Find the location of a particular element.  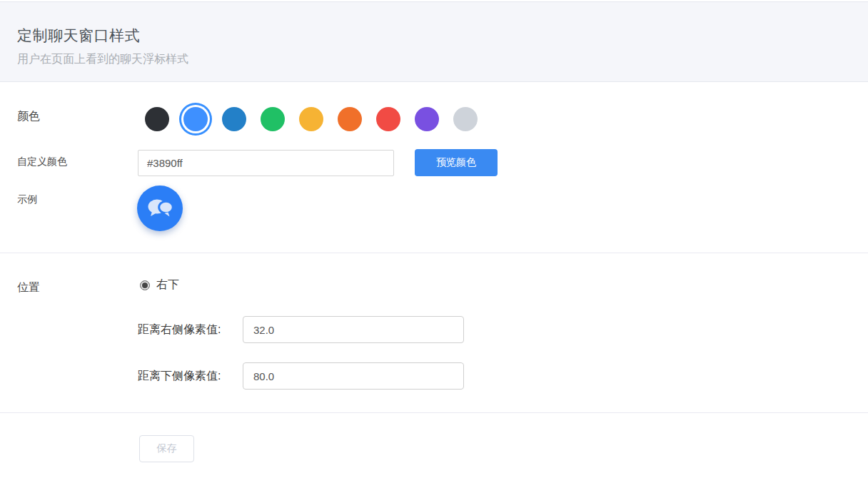

right-offset-input is located at coordinates (353, 330).